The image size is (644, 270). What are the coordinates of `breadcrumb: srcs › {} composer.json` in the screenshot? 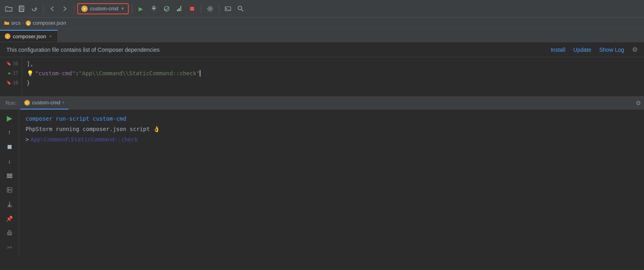 It's located at (322, 23).